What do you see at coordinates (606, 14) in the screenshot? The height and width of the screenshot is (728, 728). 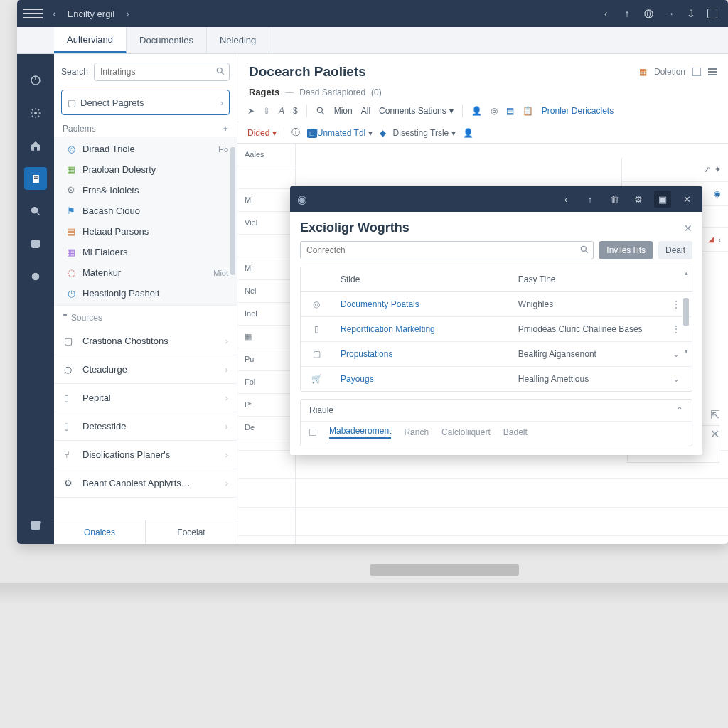 I see `nav-left-icon: ‹` at bounding box center [606, 14].